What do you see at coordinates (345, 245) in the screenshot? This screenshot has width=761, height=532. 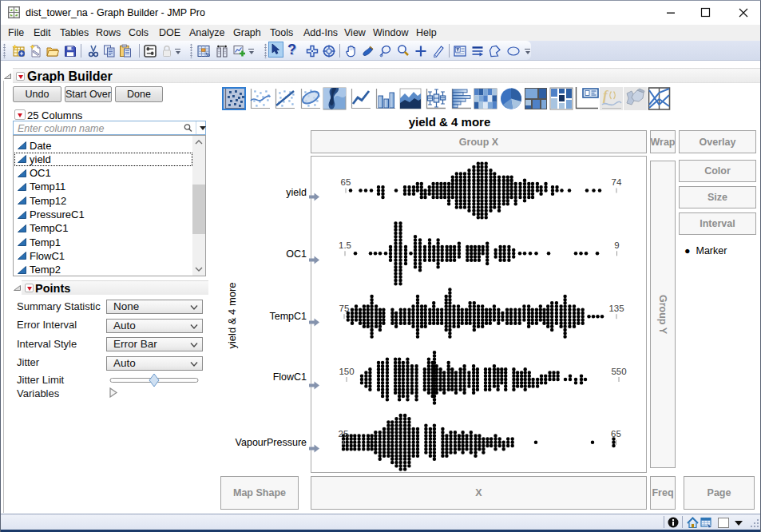 I see `svg-text: 1.5` at bounding box center [345, 245].